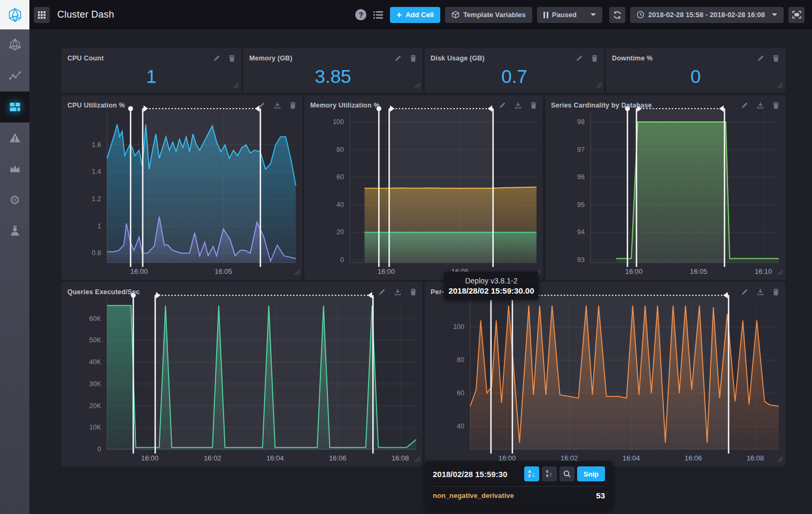  I want to click on sort-alpha-button: AZ↓, so click(532, 474).